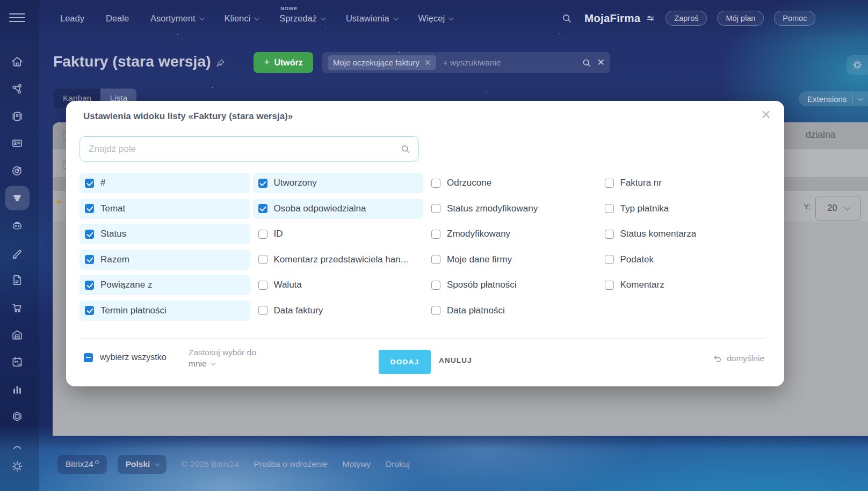 The width and height of the screenshot is (868, 491). Describe the element at coordinates (650, 18) in the screenshot. I see `sliders-icon` at that location.